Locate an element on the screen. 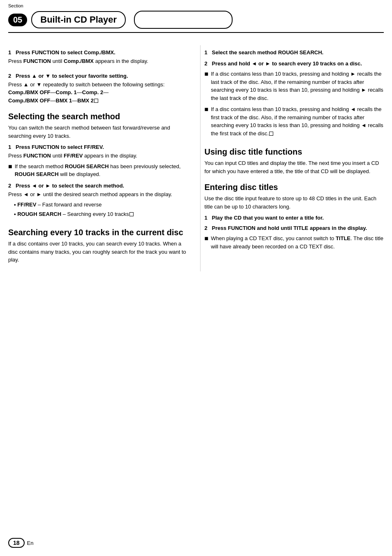 The width and height of the screenshot is (392, 556). search-note1: ■ If the search method ROUGH SEARCH has … is located at coordinates (98, 170).